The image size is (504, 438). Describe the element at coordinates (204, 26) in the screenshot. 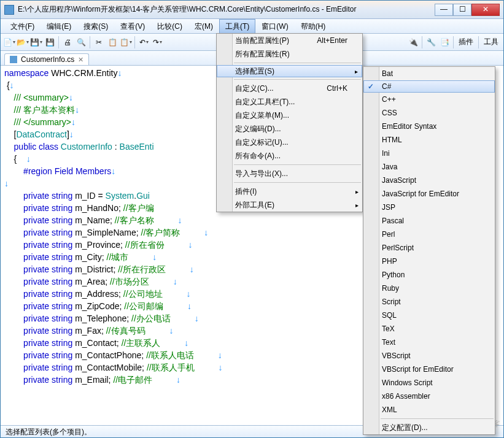

I see `menu-宏: 宏(M)` at that location.